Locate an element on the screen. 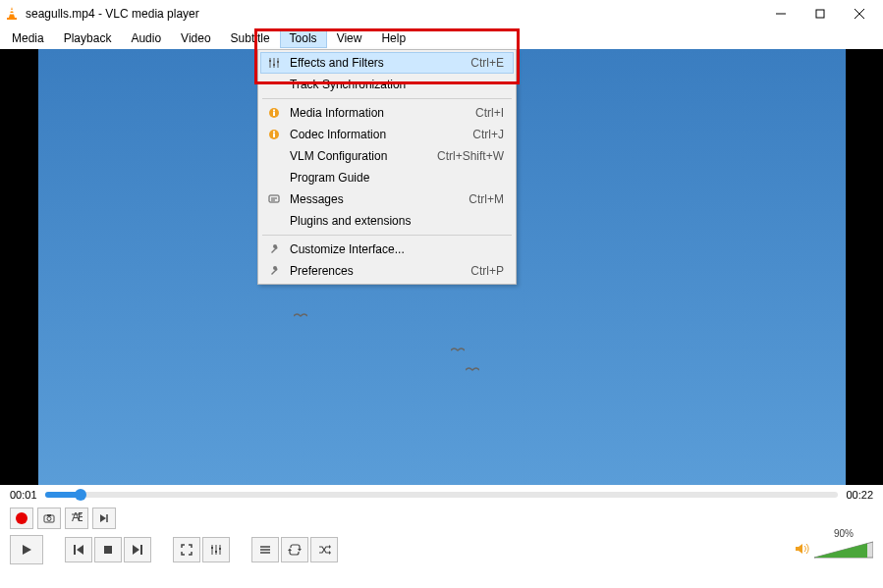  dd-label: Track Synchronization is located at coordinates (394, 84).